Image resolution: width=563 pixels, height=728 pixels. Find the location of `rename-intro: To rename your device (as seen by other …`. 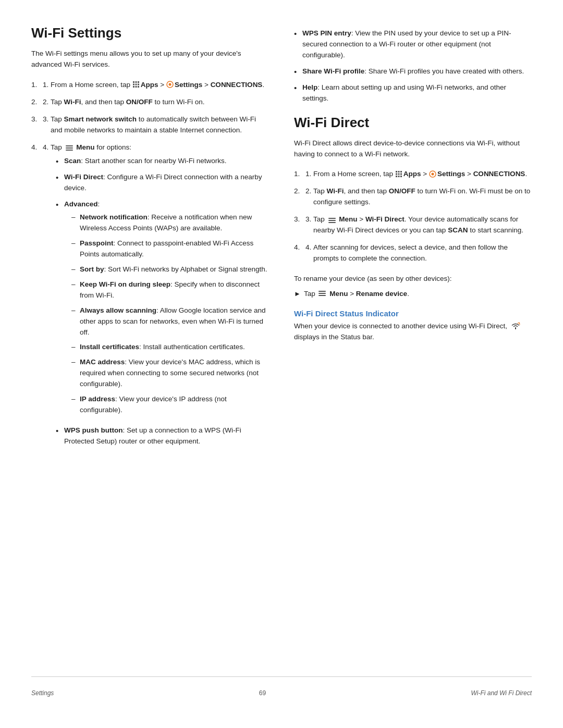

rename-intro: To rename your device (as seen by other … is located at coordinates (413, 279).